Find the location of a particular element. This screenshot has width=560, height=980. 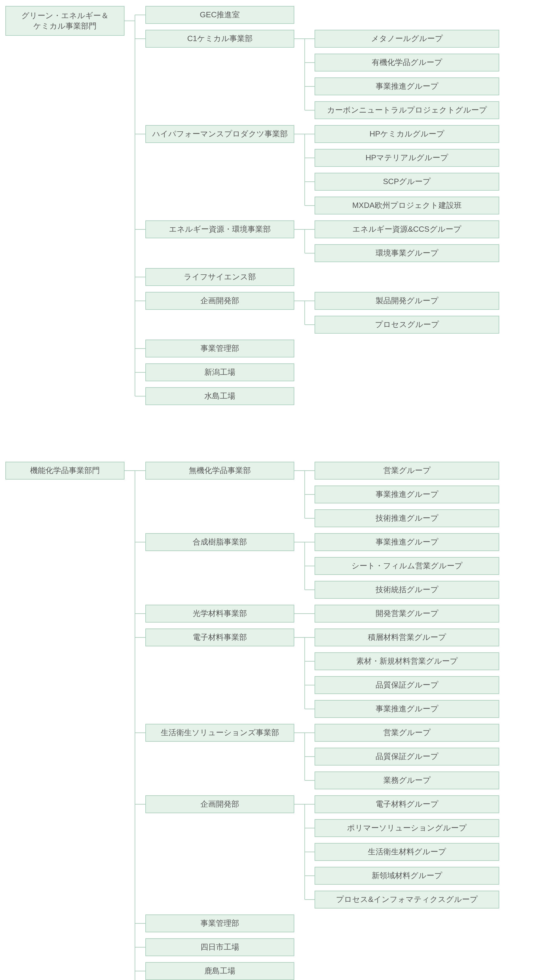

dept-planning-dev-2-group-4: プロセス&インフォマティクスグループ is located at coordinates (407, 900).